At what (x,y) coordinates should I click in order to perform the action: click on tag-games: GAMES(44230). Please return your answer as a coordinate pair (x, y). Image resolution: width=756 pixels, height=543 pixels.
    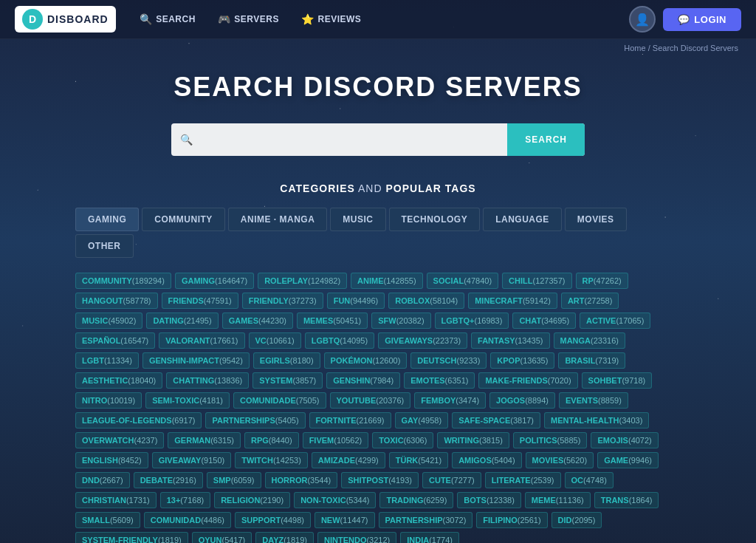
    Looking at the image, I should click on (258, 321).